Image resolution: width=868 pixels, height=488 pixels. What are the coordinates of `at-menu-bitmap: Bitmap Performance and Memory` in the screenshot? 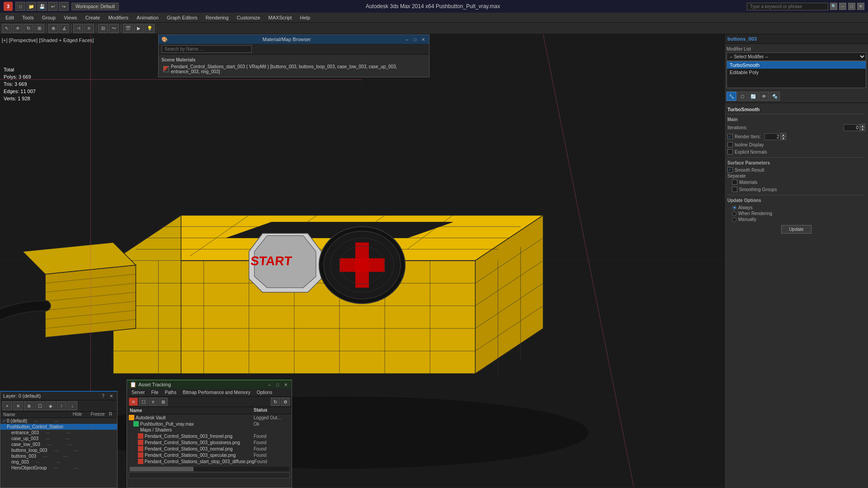 It's located at (217, 392).